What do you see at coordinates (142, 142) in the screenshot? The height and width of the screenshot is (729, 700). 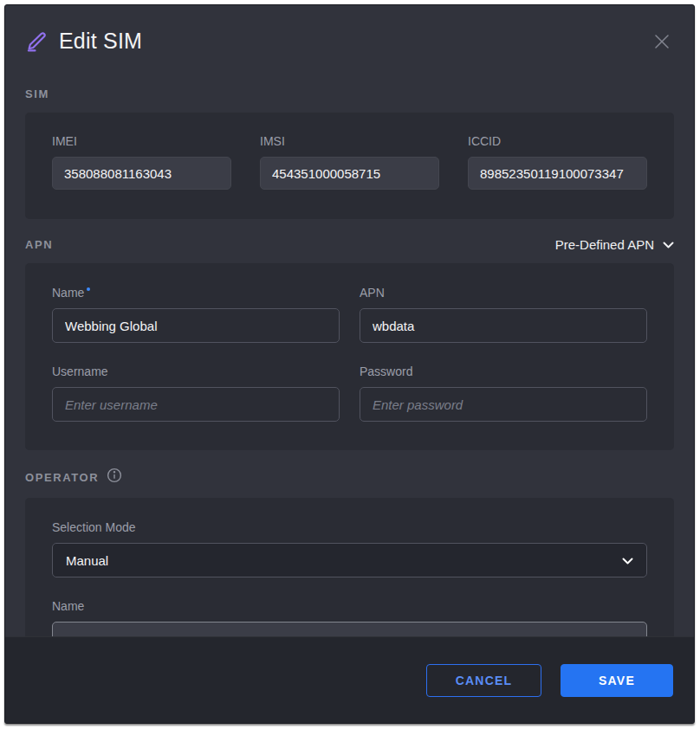 I see `imei-label: IMEI` at bounding box center [142, 142].